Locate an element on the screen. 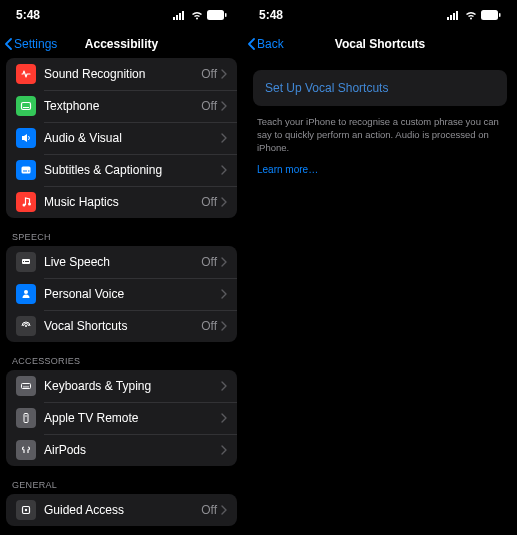  battery-icon is located at coordinates (217, 15).